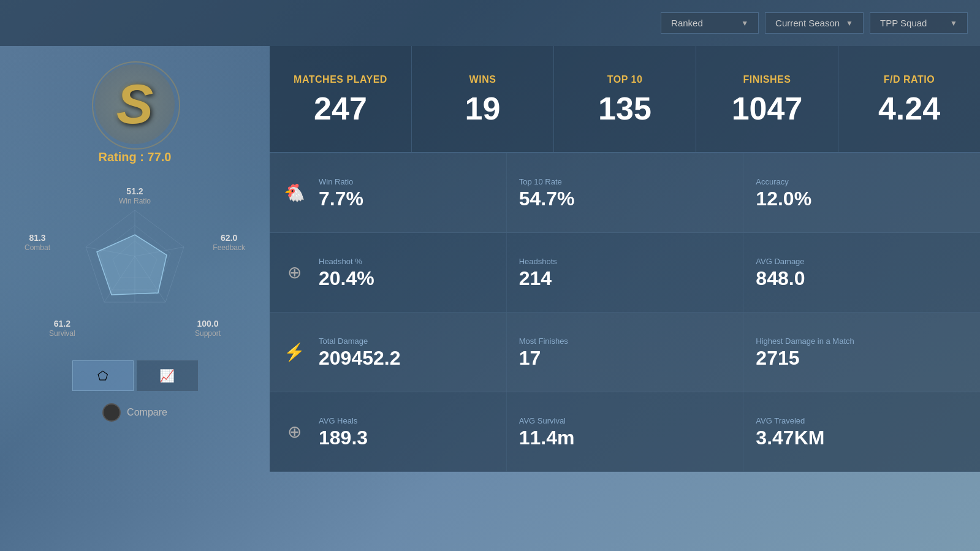  What do you see at coordinates (625, 352) in the screenshot?
I see `stats-row-3: ⚡ Total Damage 209452.2 Most Finishes 17…` at bounding box center [625, 352].